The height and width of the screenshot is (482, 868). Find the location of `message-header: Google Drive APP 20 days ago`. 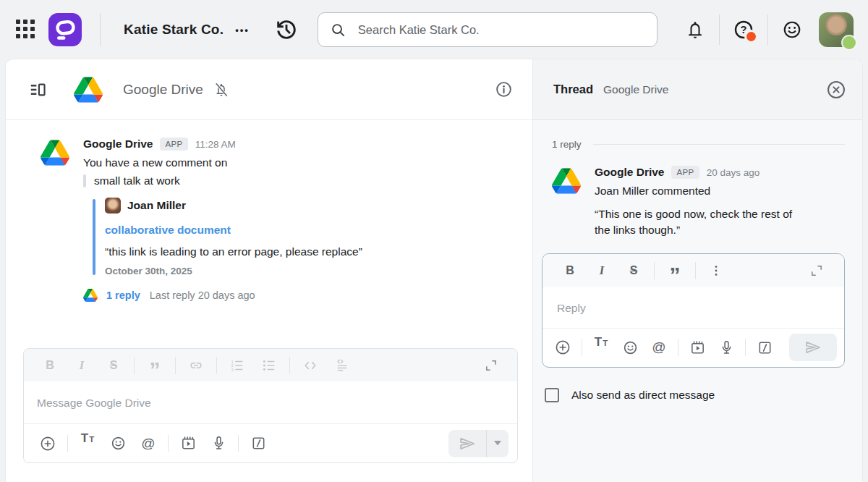

message-header: Google Drive APP 20 days ago is located at coordinates (694, 172).